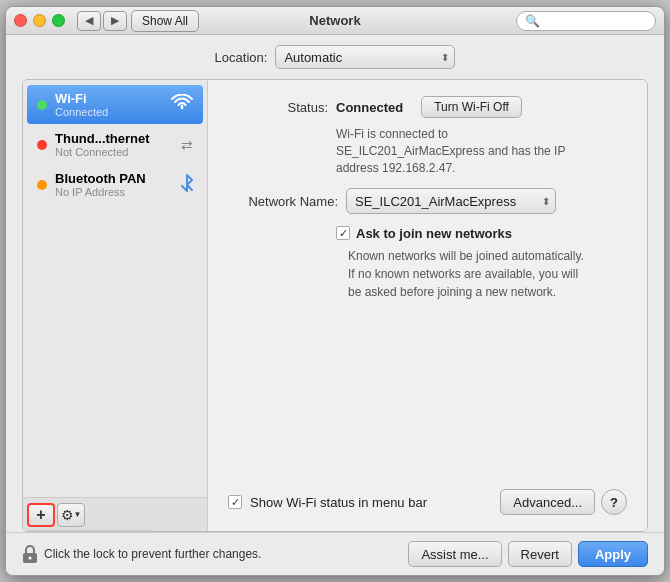 This screenshot has height=582, width=670. I want to click on ethernet-item-name: Thund...thernet, so click(114, 138).